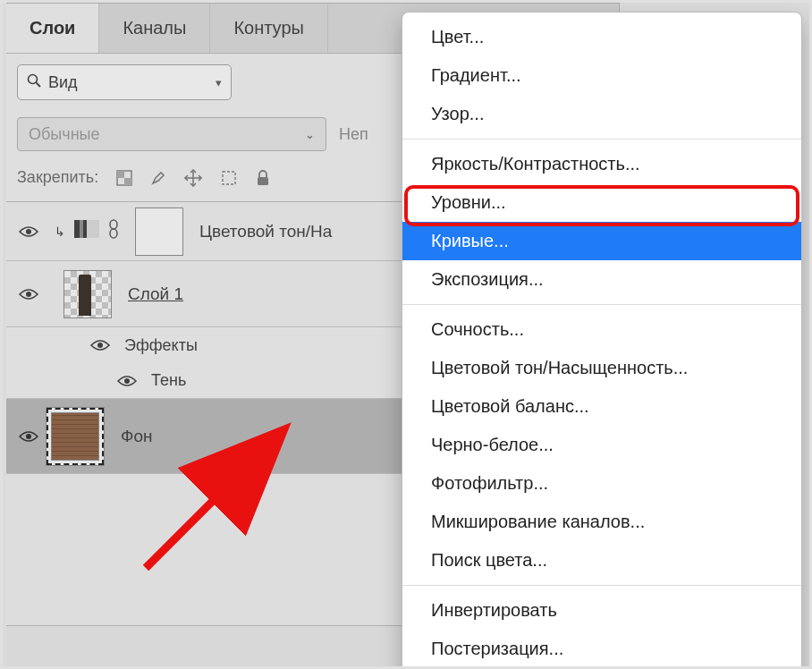  Describe the element at coordinates (137, 436) in the screenshot. I see `layer-name: Фон` at that location.